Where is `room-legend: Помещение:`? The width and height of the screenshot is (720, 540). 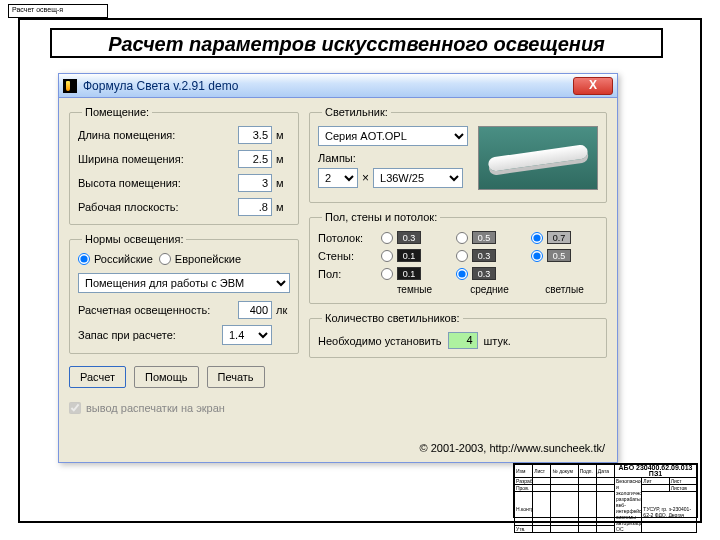
room-legend: Помещение: is located at coordinates (117, 112).